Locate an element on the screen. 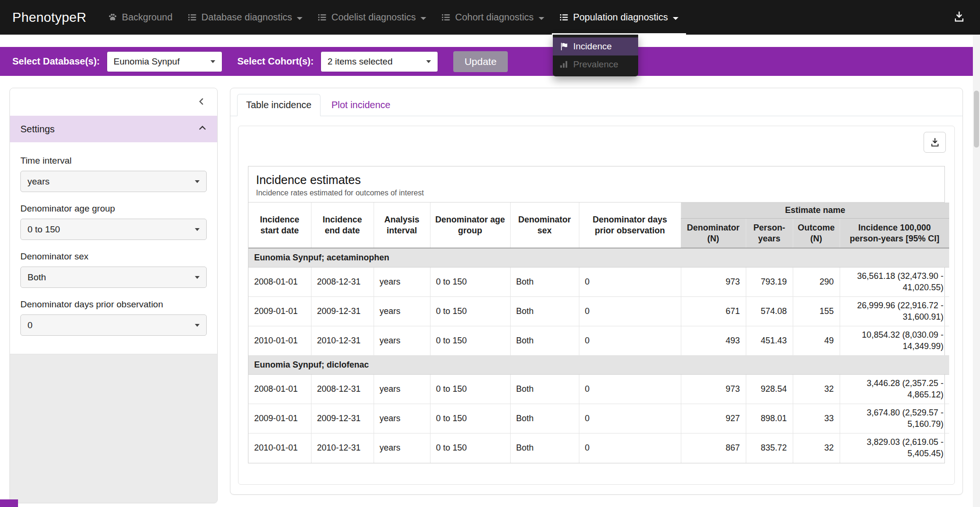  table-cell: 36,561.18 (32,473.90 - 41,020.55) is located at coordinates (894, 282).